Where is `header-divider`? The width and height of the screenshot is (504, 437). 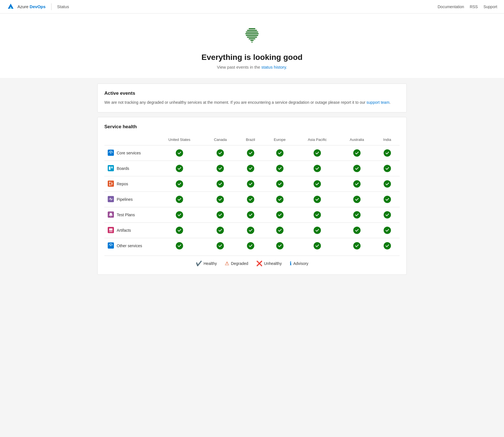 header-divider is located at coordinates (51, 7).